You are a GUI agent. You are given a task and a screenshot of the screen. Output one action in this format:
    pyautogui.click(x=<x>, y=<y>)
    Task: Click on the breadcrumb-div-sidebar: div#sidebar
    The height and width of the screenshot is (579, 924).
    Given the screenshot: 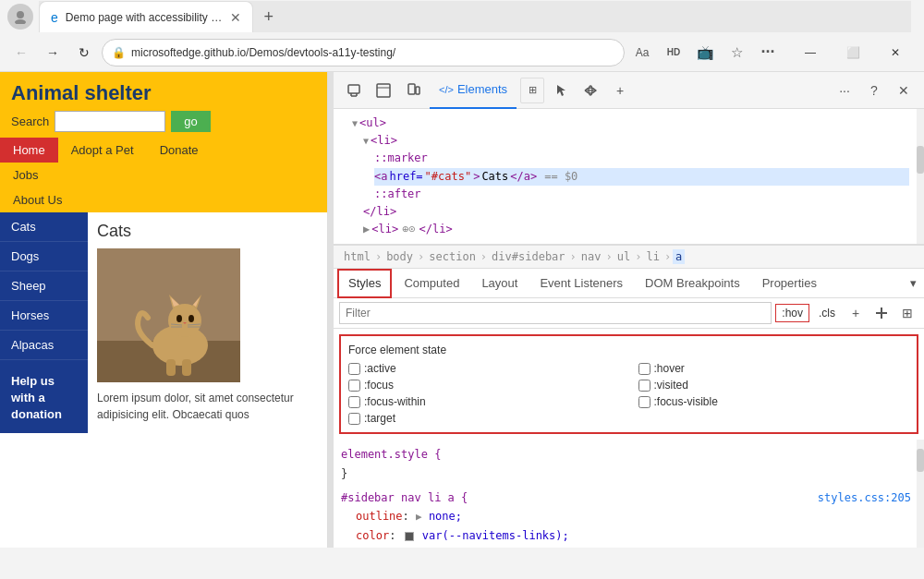 What is the action you would take?
    pyautogui.click(x=529, y=257)
    